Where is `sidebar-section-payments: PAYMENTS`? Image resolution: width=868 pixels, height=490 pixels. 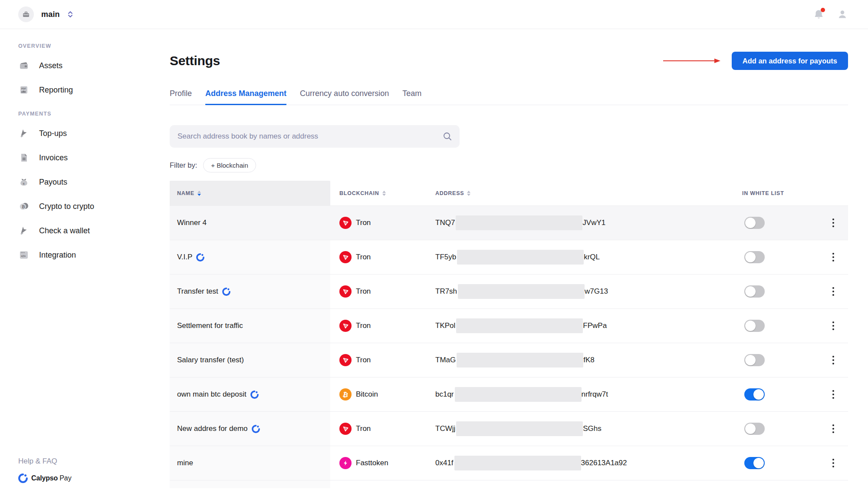
sidebar-section-payments: PAYMENTS is located at coordinates (94, 114).